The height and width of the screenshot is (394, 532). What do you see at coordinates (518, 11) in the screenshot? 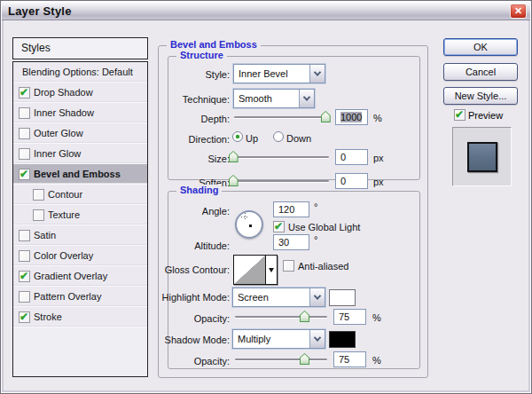
I see `close-icon: ✕` at bounding box center [518, 11].